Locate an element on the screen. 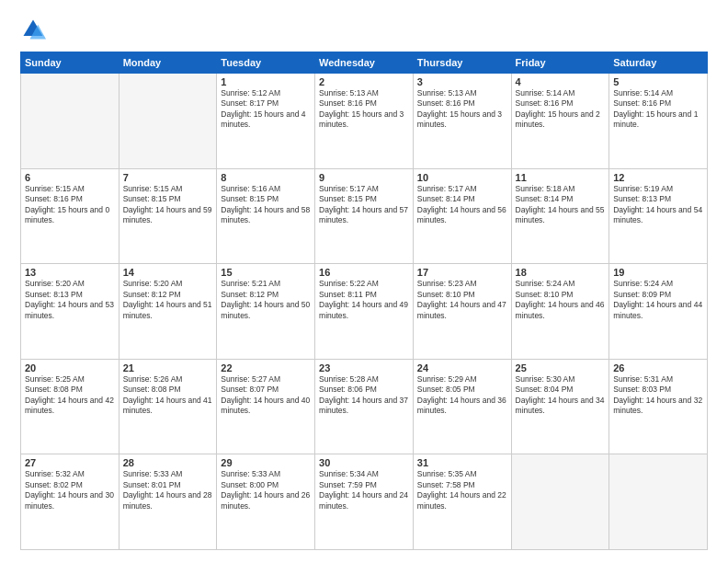 This screenshot has width=728, height=563. day-info: Sunrise: 5:15 AMSunset: 8:16 PMDaylight:… is located at coordinates (70, 205).